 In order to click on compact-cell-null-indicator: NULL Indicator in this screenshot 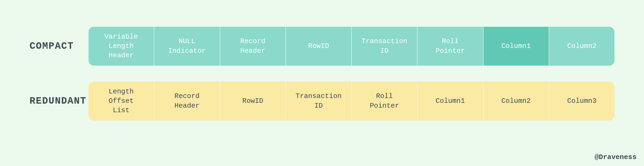, I will do `click(187, 46)`.